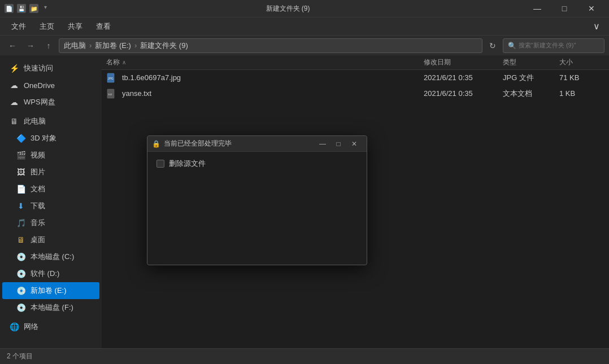 This screenshot has width=609, height=364. What do you see at coordinates (355, 94) in the screenshot?
I see `file-row-txt: TXT yanse.txt 2021/6/21 0:35 文本文档 1 KB` at bounding box center [355, 94].